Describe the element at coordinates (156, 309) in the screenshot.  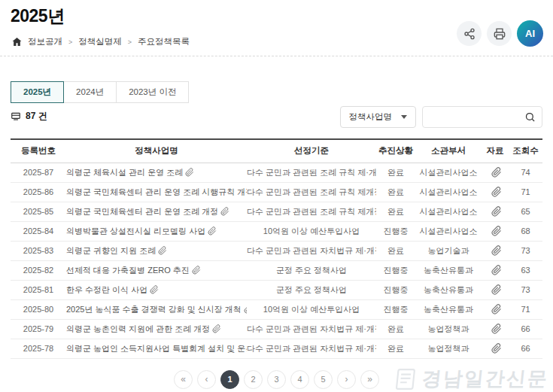
I see `cell-policy-name: 2025년 농식품 수출 경쟁력 강화 및 신시장 개척` at that location.